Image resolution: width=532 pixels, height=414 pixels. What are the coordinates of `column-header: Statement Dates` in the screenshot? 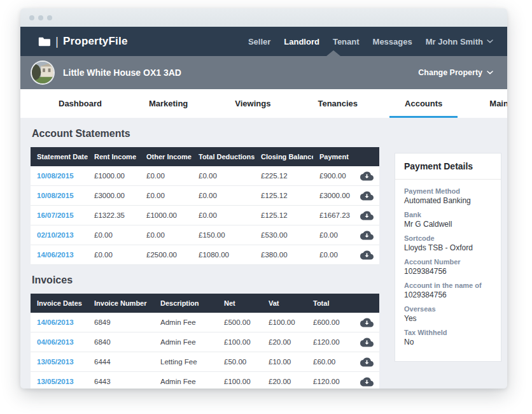 It's located at (59, 157).